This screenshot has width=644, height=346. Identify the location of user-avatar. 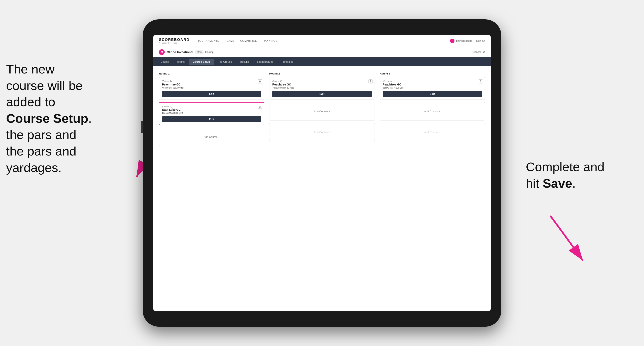
(452, 41).